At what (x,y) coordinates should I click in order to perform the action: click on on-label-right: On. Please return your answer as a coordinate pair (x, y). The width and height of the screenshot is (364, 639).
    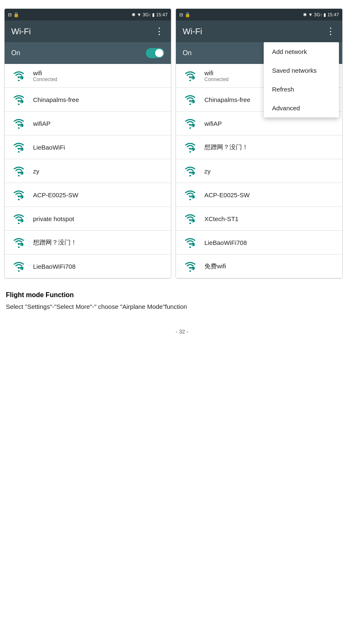
    Looking at the image, I should click on (187, 53).